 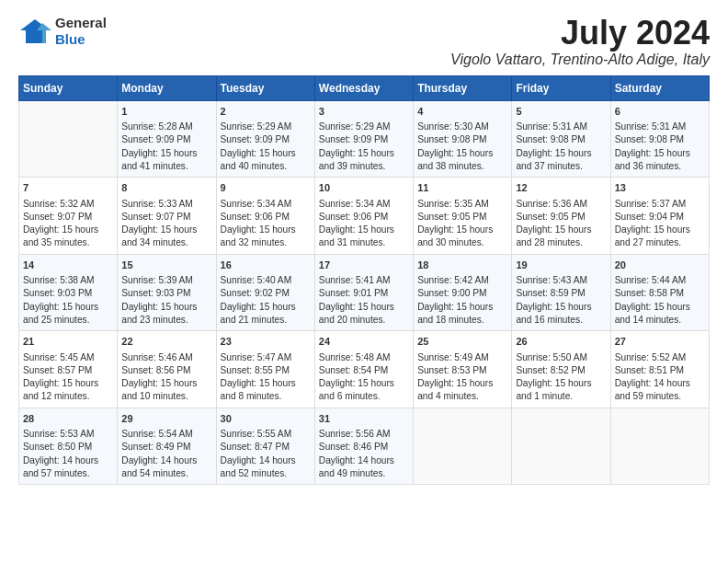 What do you see at coordinates (462, 112) in the screenshot?
I see `day-number: 4` at bounding box center [462, 112].